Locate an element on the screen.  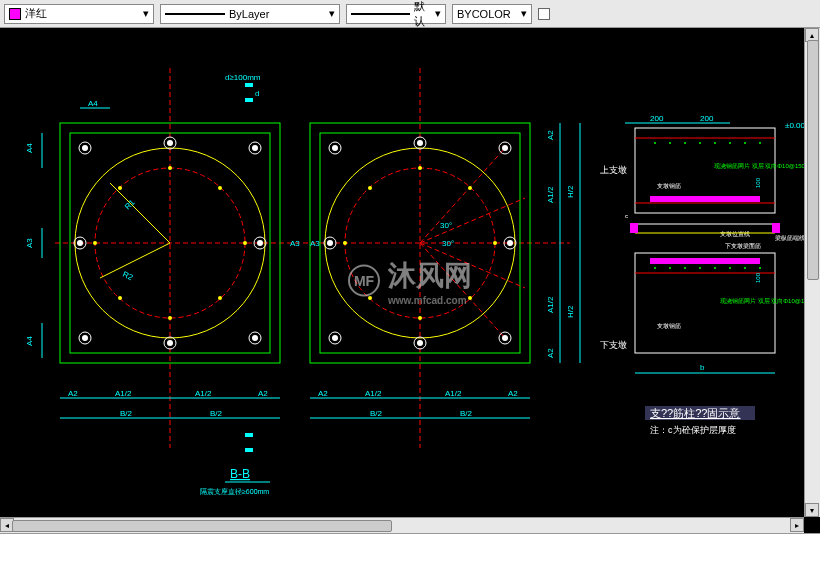
dim-a12-v2: A1/2 is located at coordinates (550, 304).